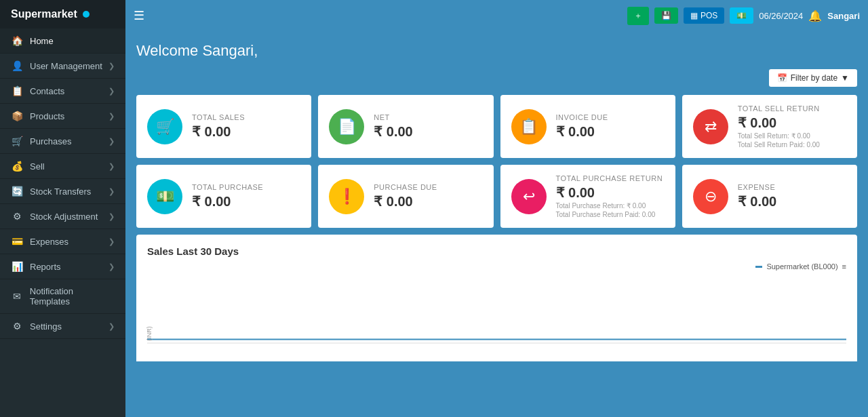 This screenshot has height=417, width=868. Describe the element at coordinates (62, 14) in the screenshot. I see `sidebar-logo: Supermarket` at that location.